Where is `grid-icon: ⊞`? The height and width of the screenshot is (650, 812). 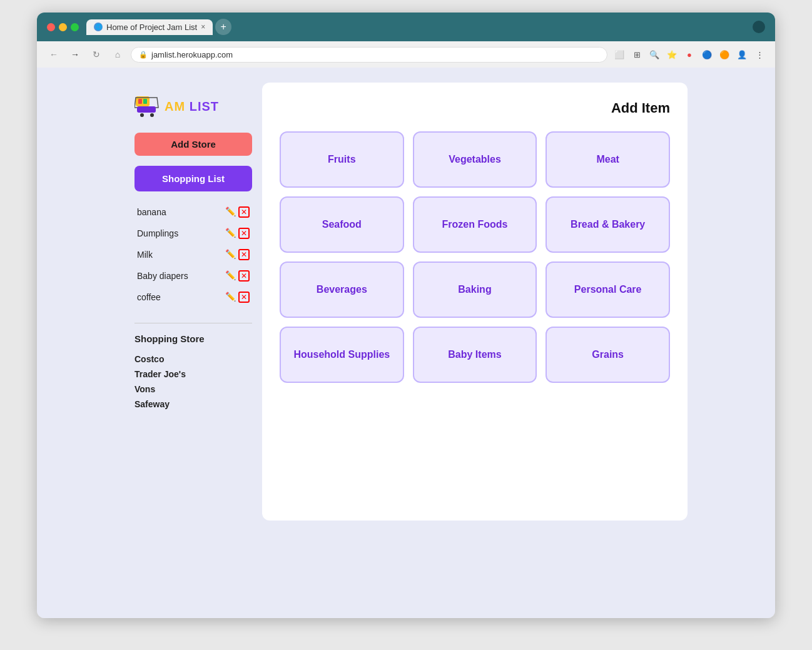
grid-icon: ⊞ is located at coordinates (637, 54).